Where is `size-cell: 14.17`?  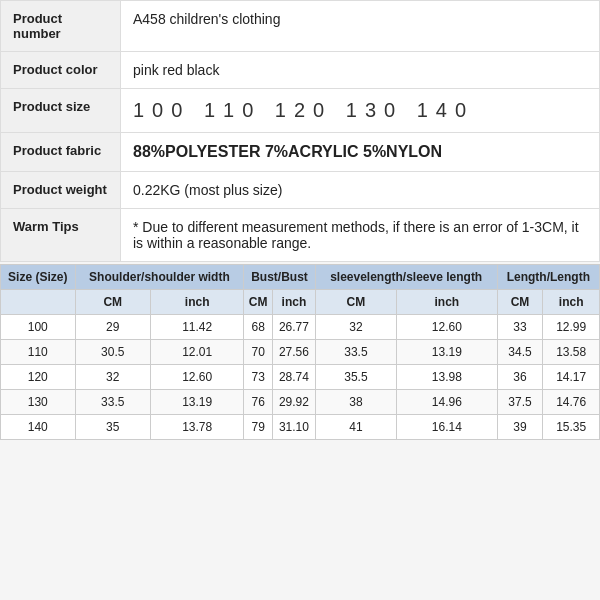
size-cell: 14.17 is located at coordinates (572, 378).